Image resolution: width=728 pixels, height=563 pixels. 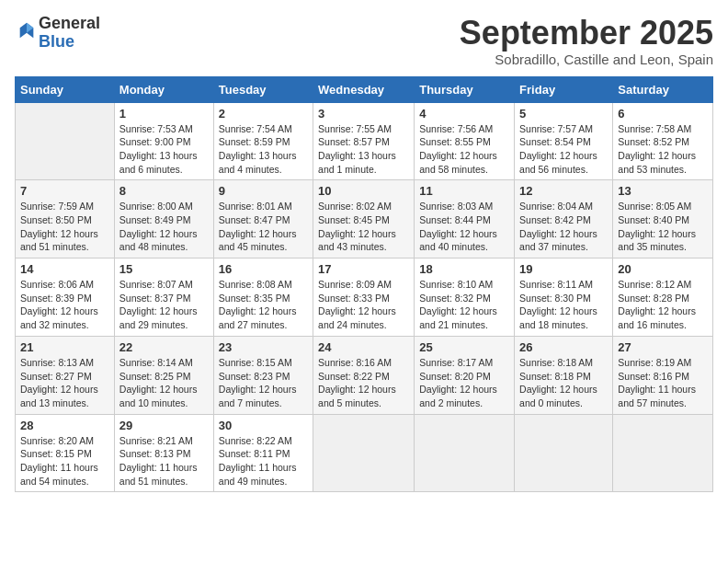 What do you see at coordinates (564, 142) in the screenshot?
I see `day-cell: 5Sunrise: 7:57 AM Sunset: 8:54 PM Daylig…` at bounding box center [564, 142].